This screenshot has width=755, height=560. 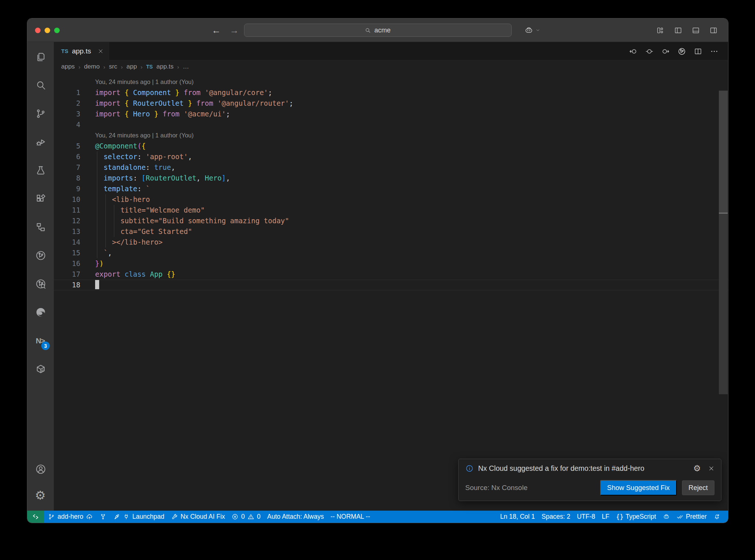 What do you see at coordinates (68, 67) in the screenshot?
I see `breadcrumb-item: apps` at bounding box center [68, 67].